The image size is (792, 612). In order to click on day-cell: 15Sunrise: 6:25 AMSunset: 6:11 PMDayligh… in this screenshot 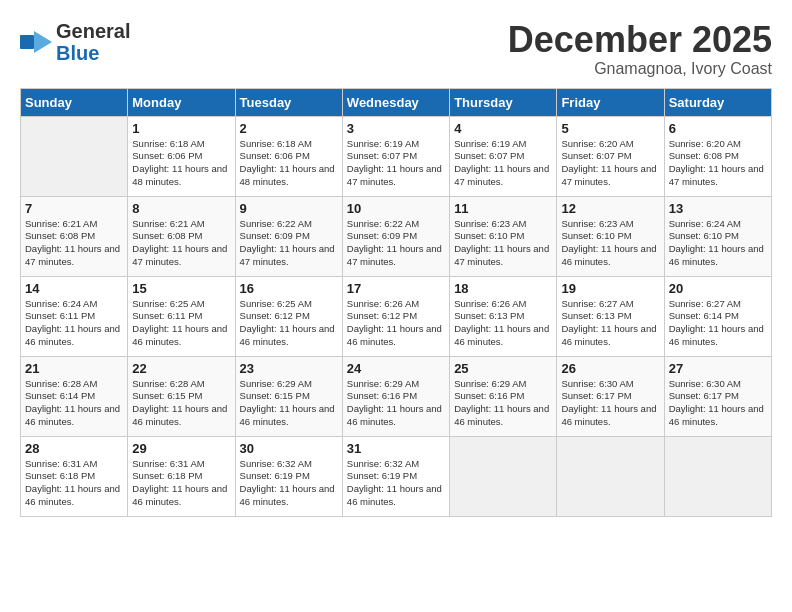, I will do `click(182, 316)`.